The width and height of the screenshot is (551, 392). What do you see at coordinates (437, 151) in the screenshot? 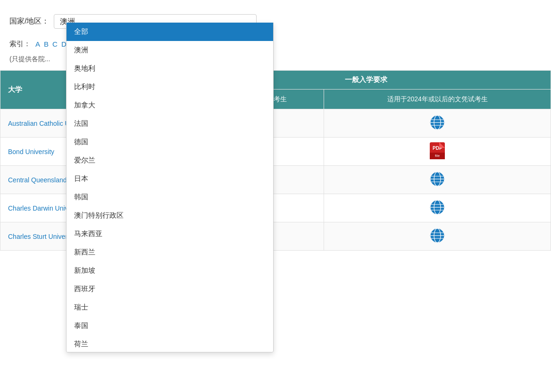
I see `pdf-icon: PDF file` at bounding box center [437, 151].